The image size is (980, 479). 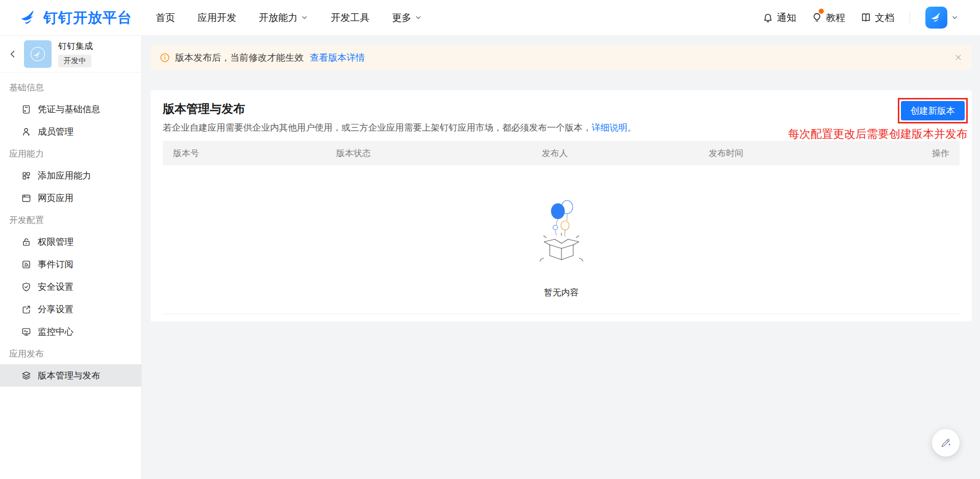 What do you see at coordinates (254, 153) in the screenshot?
I see `column-version-number: 版本号` at bounding box center [254, 153].